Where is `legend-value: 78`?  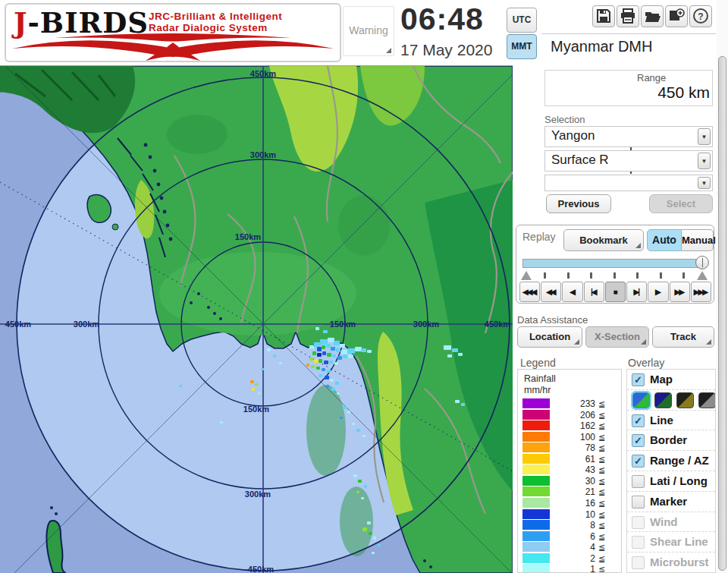 legend-value: 78 is located at coordinates (574, 448).